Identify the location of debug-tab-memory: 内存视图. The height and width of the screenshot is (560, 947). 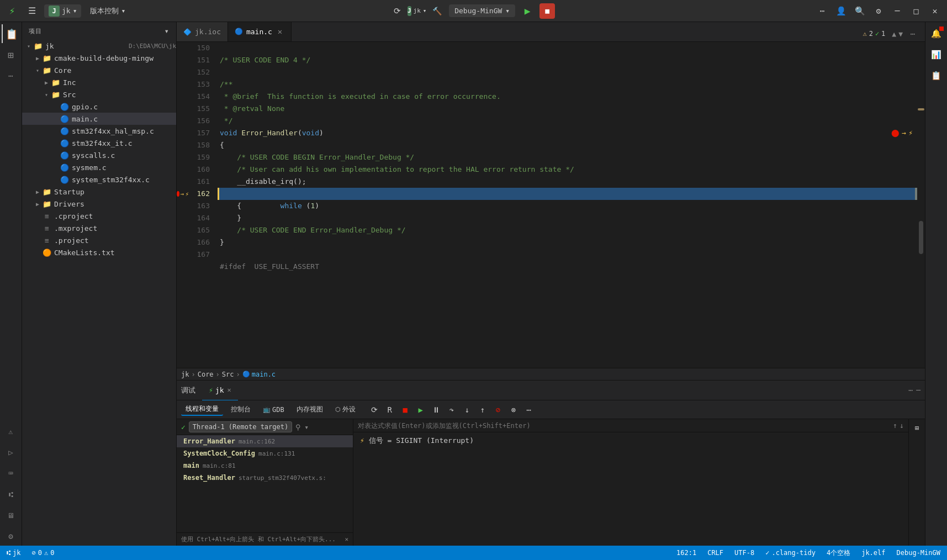
(310, 410).